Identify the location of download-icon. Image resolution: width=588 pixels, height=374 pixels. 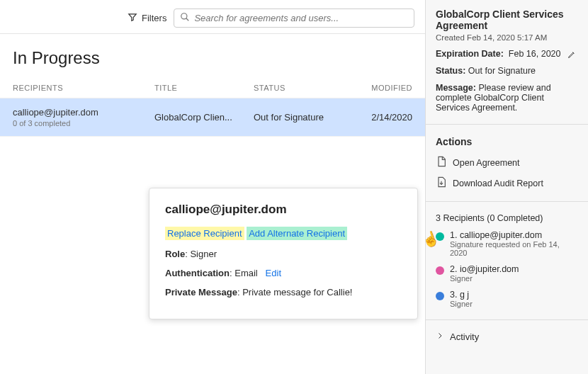
(441, 183).